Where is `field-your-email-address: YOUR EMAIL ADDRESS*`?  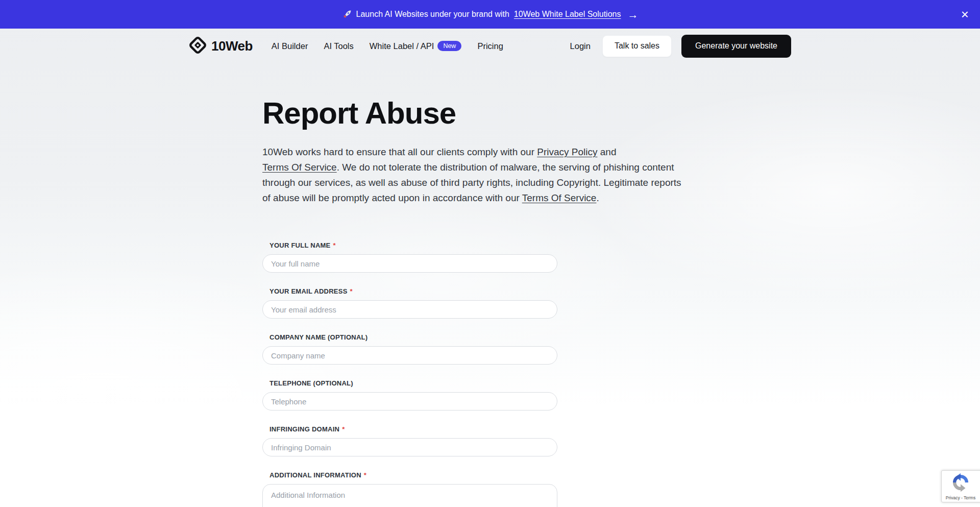
field-your-email-address: YOUR EMAIL ADDRESS* is located at coordinates (410, 303).